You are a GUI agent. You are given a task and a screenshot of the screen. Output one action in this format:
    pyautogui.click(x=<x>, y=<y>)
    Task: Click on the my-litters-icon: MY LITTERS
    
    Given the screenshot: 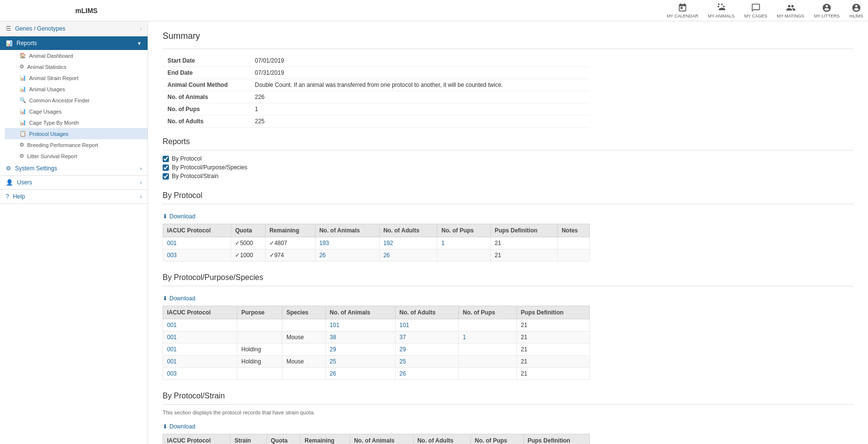 What is the action you would take?
    pyautogui.click(x=827, y=11)
    